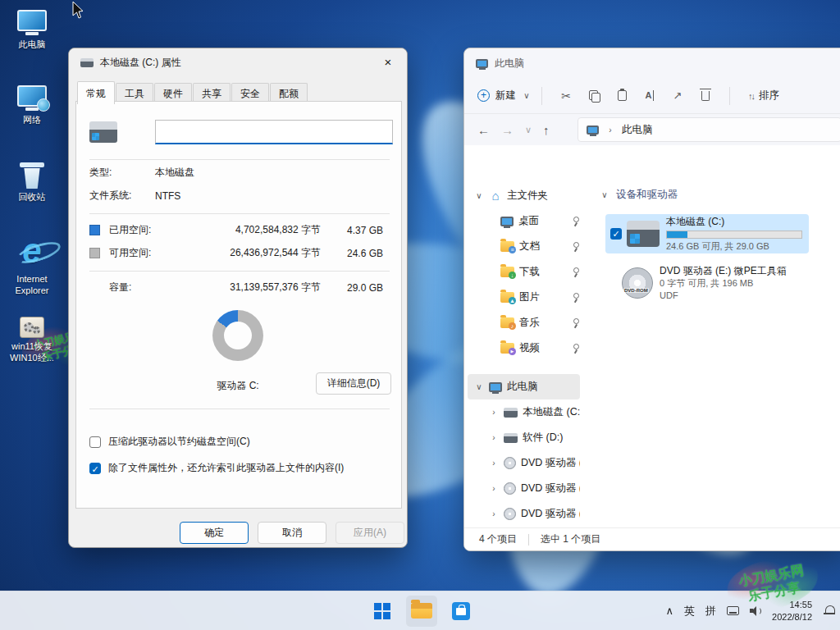  What do you see at coordinates (96, 93) in the screenshot?
I see `tab-general: 常规` at bounding box center [96, 93].